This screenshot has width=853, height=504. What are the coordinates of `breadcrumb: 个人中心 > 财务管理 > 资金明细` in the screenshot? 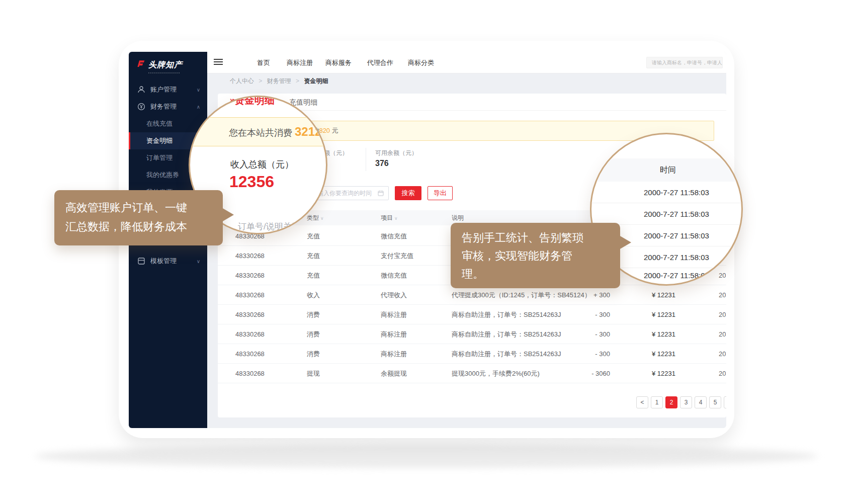 It's located at (467, 81).